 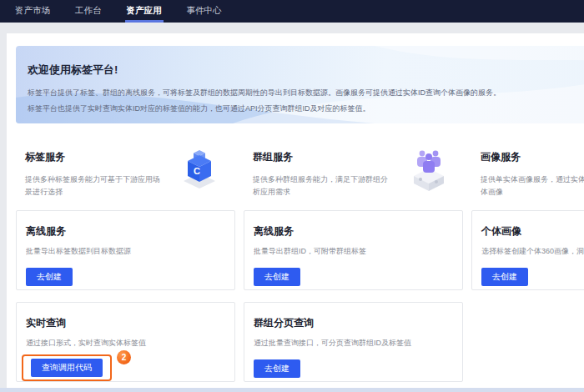 What do you see at coordinates (67, 368) in the screenshot?
I see `annotation-highlight-box: 查询调用代码` at bounding box center [67, 368].